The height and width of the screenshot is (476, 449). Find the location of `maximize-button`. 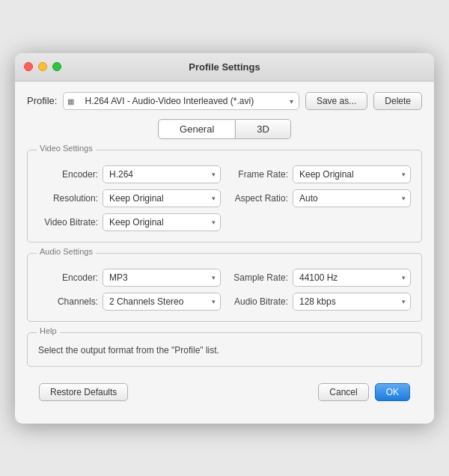

maximize-button is located at coordinates (57, 67).